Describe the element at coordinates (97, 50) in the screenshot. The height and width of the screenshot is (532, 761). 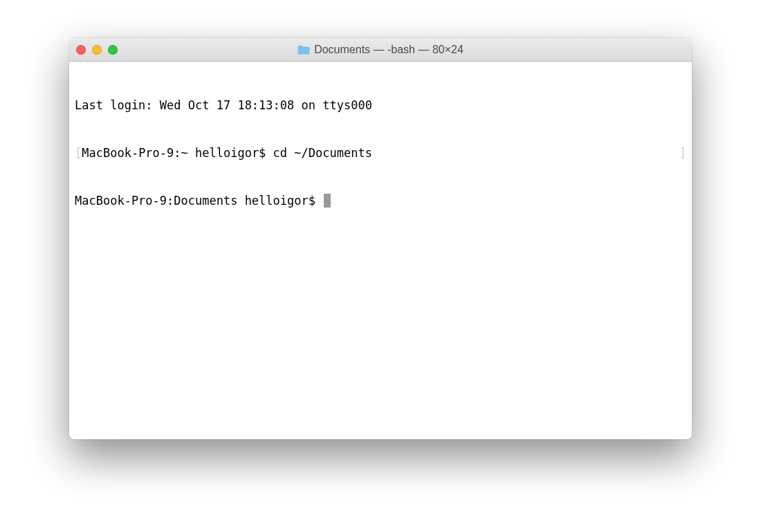
I see `minimize-button` at that location.